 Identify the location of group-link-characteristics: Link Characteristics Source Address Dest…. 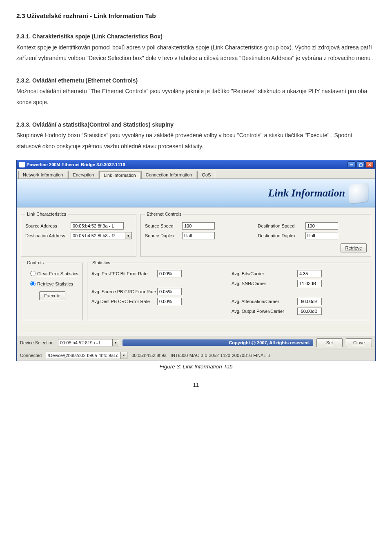
(78, 234).